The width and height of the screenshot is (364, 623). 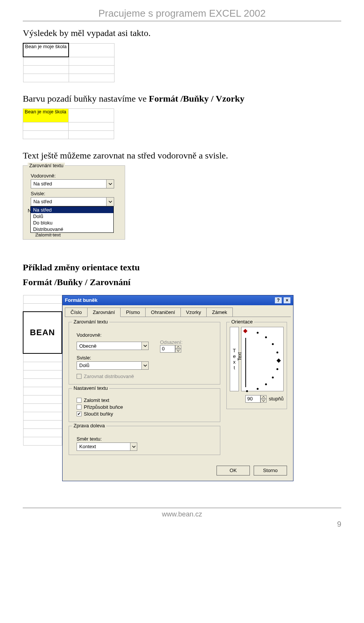 I want to click on degrees-label: stupňů, so click(x=276, y=399).